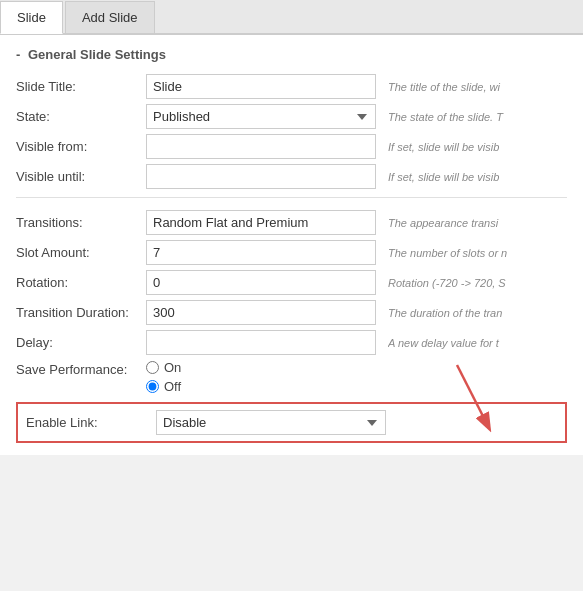  I want to click on delay-row: Delay: A new delay value for t, so click(292, 342).